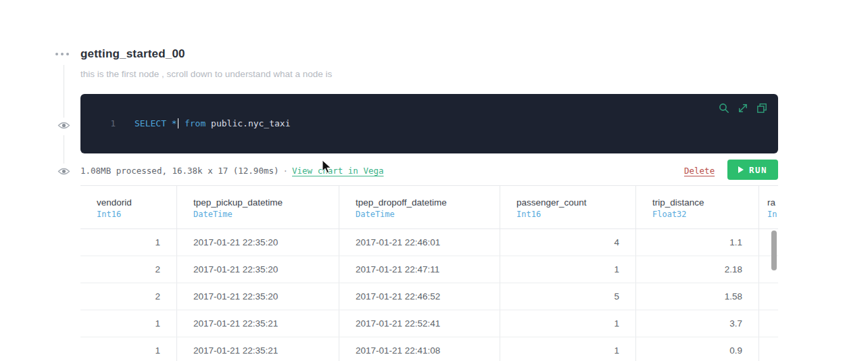 The image size is (868, 361). I want to click on text-cursor, so click(178, 123).